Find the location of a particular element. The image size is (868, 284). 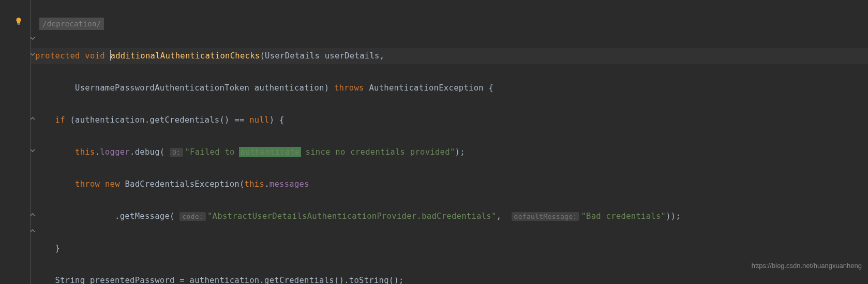

param: userDetails is located at coordinates (352, 56).